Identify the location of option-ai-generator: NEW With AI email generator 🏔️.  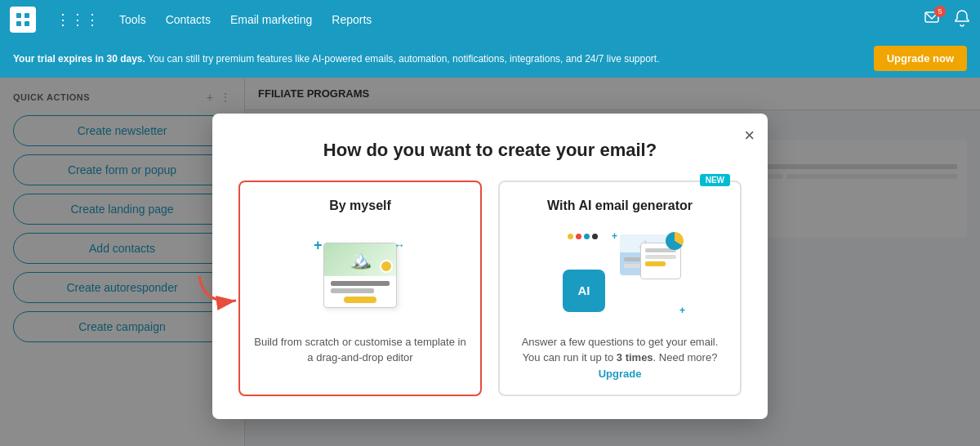
(620, 289).